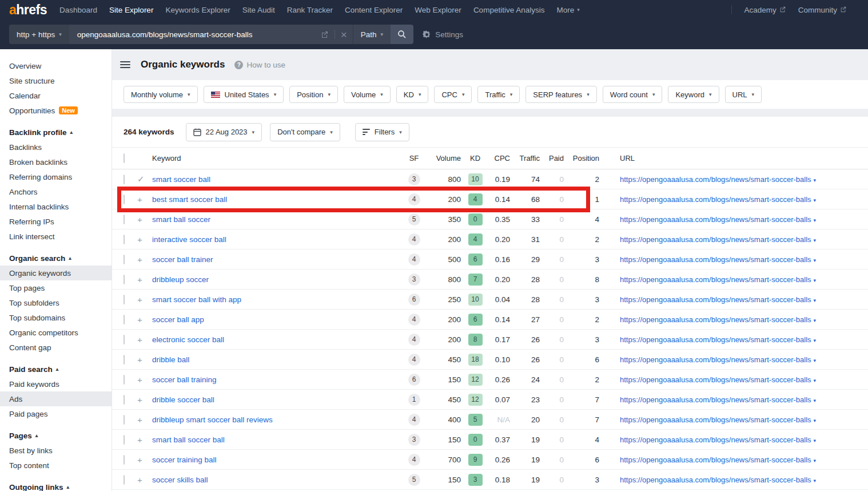 The width and height of the screenshot is (868, 491). What do you see at coordinates (56, 435) in the screenshot?
I see `sidebar-section-pages: Pages▴` at bounding box center [56, 435].